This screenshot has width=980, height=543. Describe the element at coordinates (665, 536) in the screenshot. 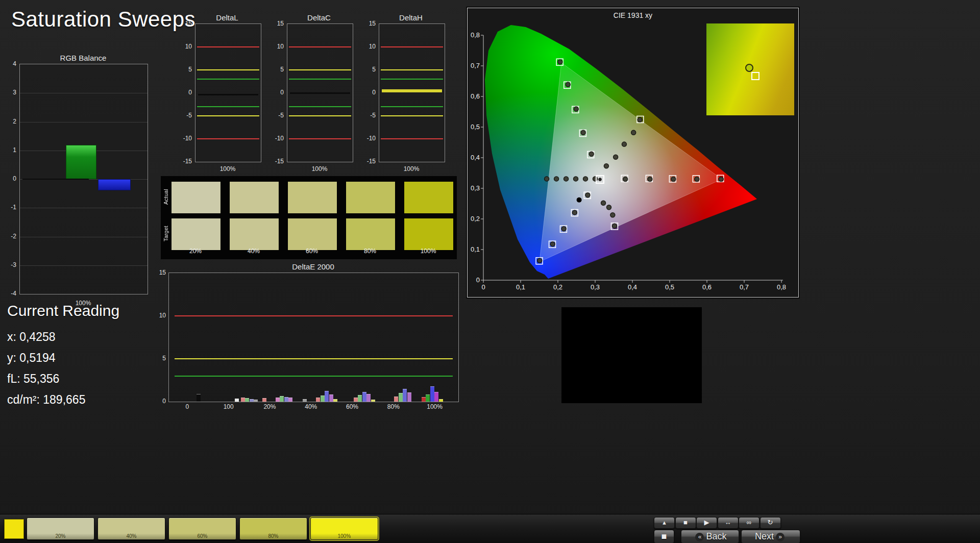

I see `window-icon: ■` at that location.